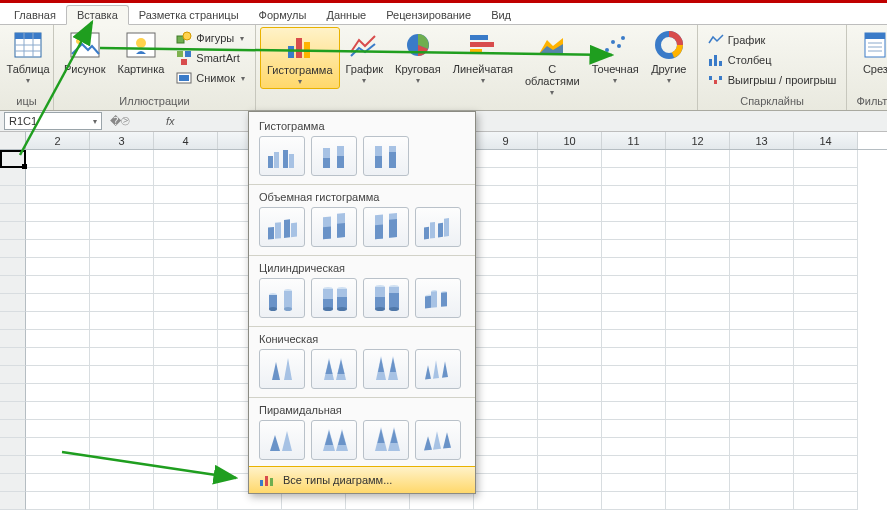 This screenshot has height=517, width=887. I want to click on sparkline-line-button: График, so click(772, 40).